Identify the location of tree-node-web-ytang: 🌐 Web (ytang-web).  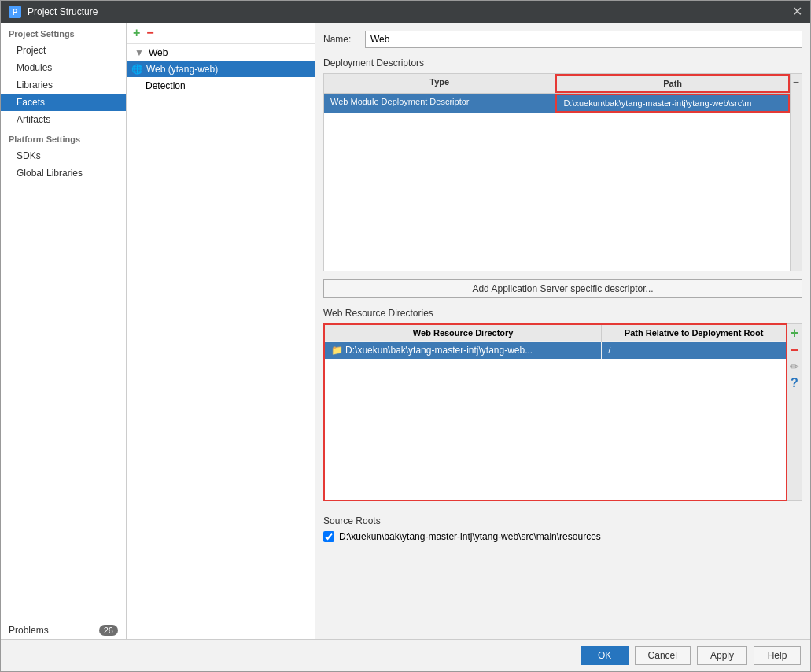
(220, 69).